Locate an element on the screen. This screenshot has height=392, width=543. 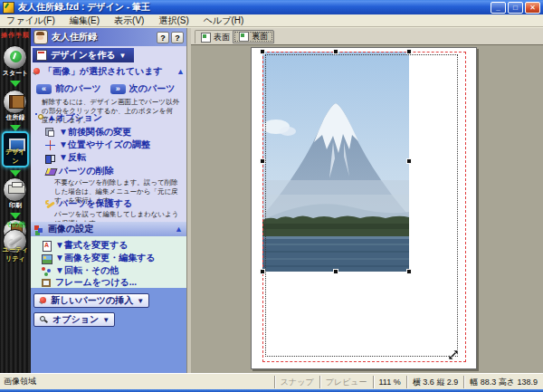
status-preview: プレビュー is located at coordinates (346, 382).